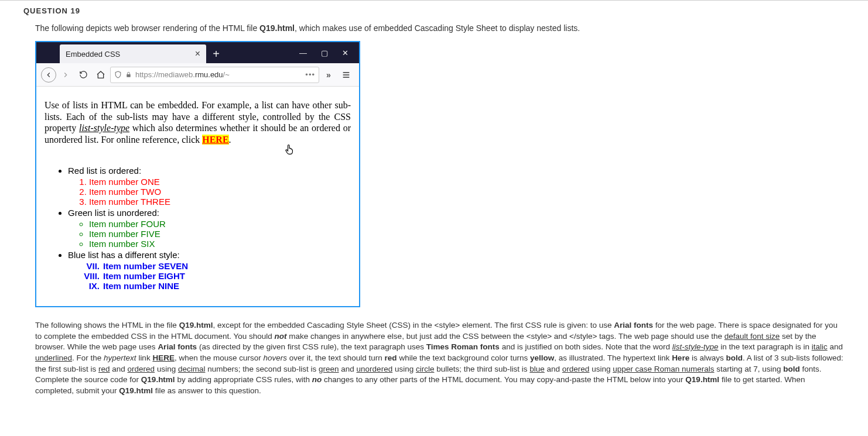 This screenshot has width=868, height=436. Describe the element at coordinates (142, 369) in the screenshot. I see `t: ordered` at that location.